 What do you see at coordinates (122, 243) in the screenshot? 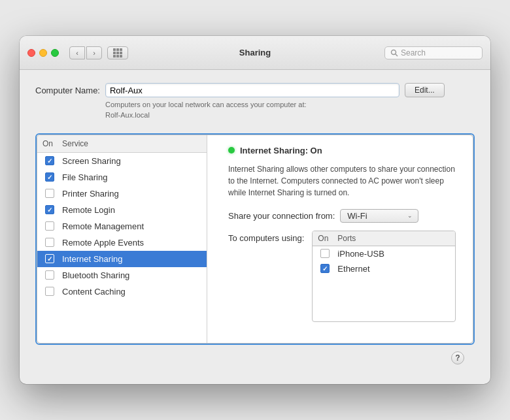
I see `service-item-remote-apple-events: Remote Apple Events` at bounding box center [122, 243].